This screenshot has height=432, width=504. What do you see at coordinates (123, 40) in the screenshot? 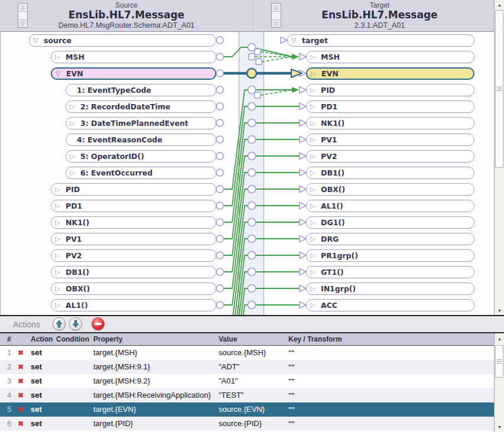
I see `source-tree-item-source: ▽source` at bounding box center [123, 40].